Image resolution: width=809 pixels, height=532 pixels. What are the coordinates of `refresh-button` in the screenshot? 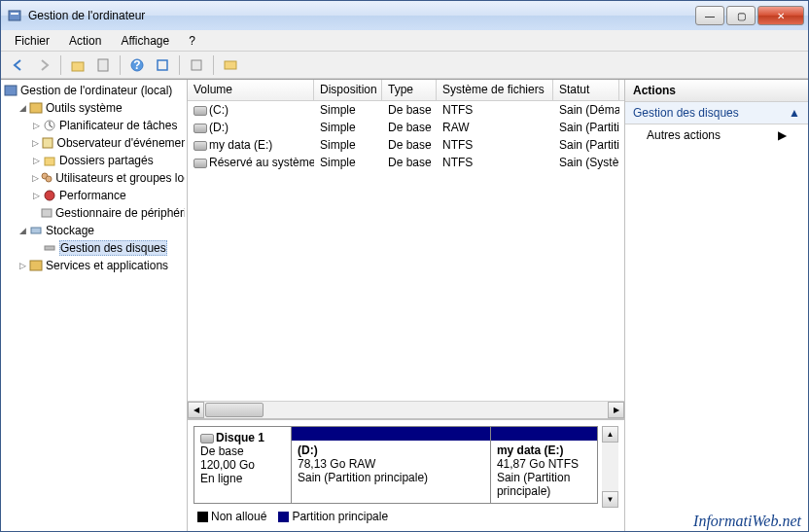 It's located at (162, 65).